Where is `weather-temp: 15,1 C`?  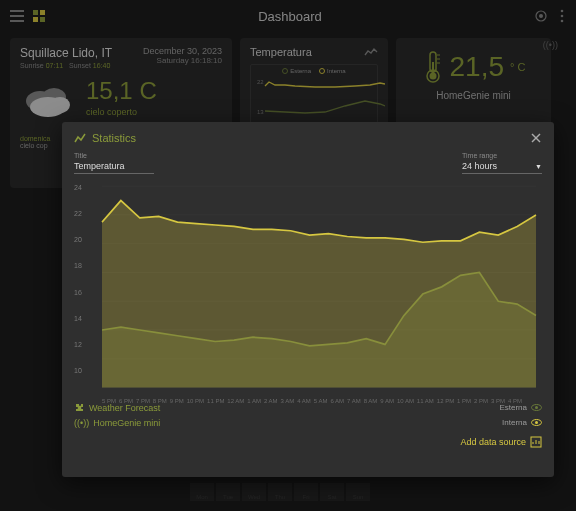
weather-temp: 15,1 C is located at coordinates (125, 91).